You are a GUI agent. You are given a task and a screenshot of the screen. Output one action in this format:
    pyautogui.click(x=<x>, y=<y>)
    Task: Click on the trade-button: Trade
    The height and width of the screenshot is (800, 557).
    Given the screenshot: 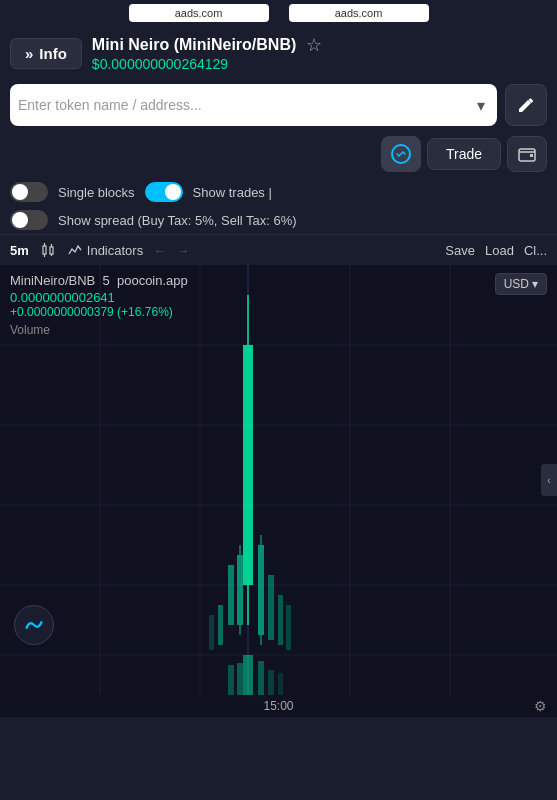 What is the action you would take?
    pyautogui.click(x=464, y=154)
    